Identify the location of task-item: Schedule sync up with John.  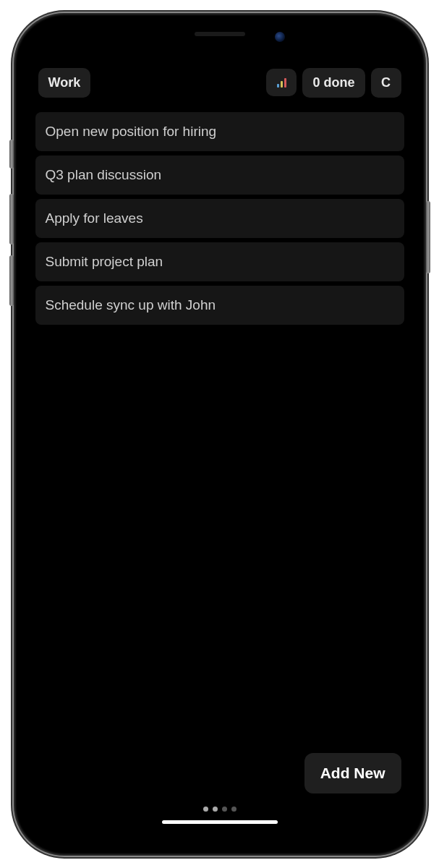
(220, 305).